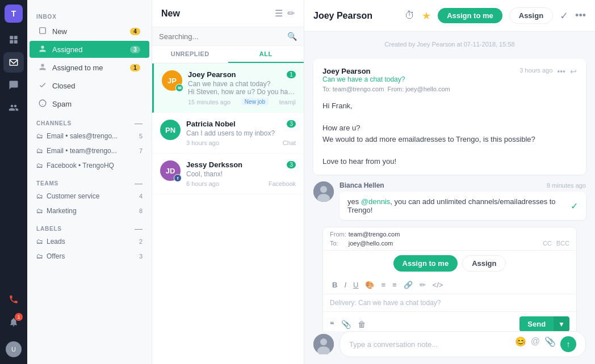 The height and width of the screenshot is (364, 595). What do you see at coordinates (139, 123) in the screenshot?
I see `channels-action: —` at bounding box center [139, 123].